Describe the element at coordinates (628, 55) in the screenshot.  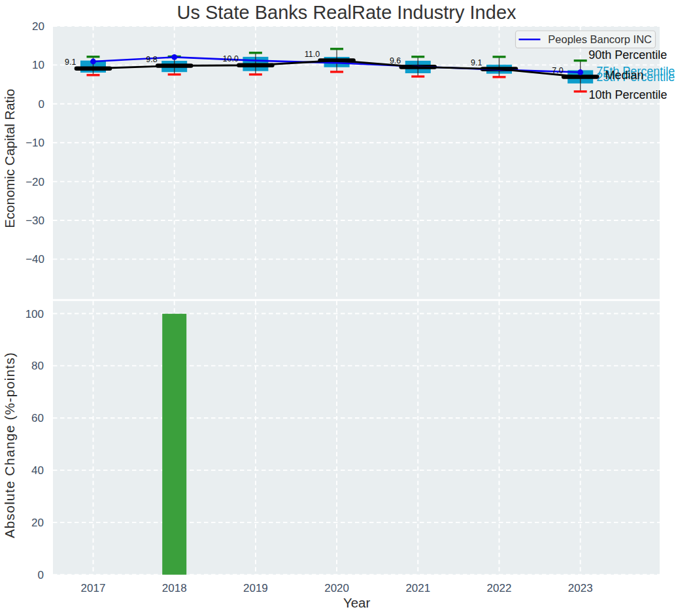
I see `svg-text: 90th Percentile` at that location.